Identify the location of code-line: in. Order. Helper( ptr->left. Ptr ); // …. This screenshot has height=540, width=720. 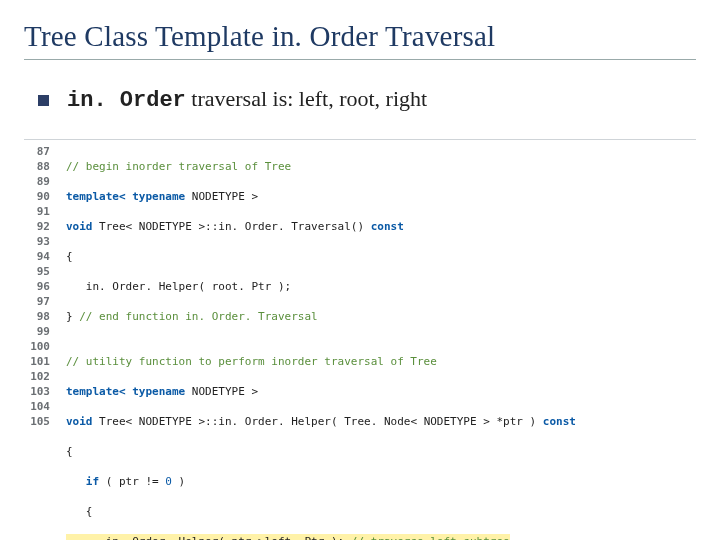
(321, 537).